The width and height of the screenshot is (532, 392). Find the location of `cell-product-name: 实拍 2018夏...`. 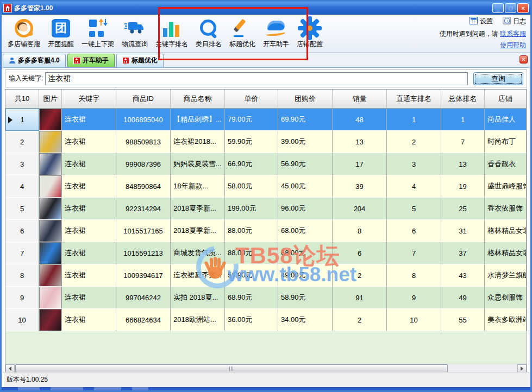

cell-product-name: 实拍 2018夏... is located at coordinates (198, 298).